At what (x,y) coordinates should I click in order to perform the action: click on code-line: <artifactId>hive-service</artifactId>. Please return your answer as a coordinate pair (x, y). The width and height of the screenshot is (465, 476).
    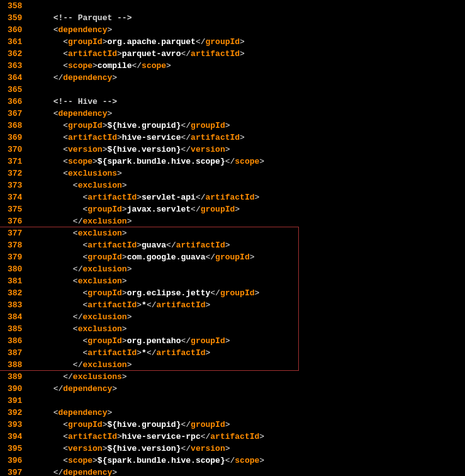
    Looking at the image, I should click on (249, 137).